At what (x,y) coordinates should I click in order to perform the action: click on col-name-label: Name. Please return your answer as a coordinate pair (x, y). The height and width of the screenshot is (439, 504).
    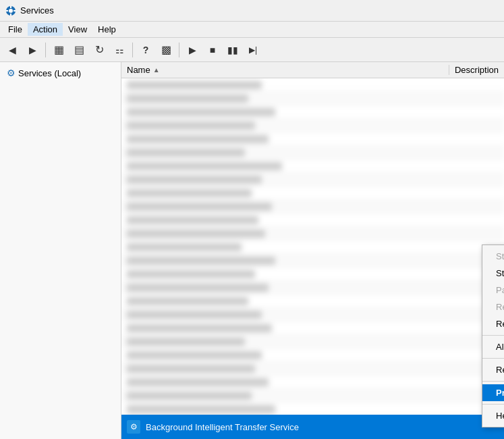
    Looking at the image, I should click on (139, 70).